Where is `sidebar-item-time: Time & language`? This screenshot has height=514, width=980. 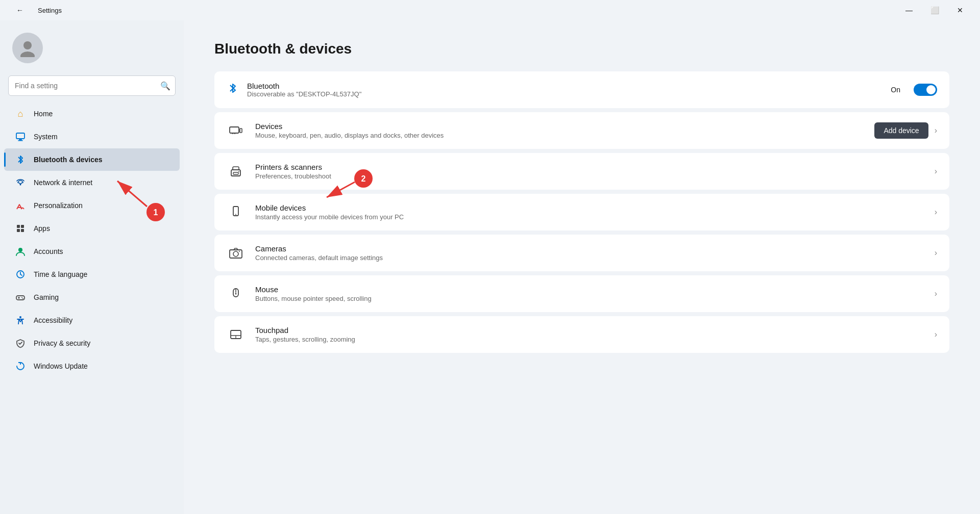
sidebar-item-time: Time & language is located at coordinates (92, 274).